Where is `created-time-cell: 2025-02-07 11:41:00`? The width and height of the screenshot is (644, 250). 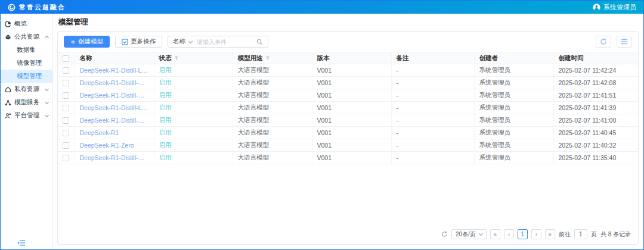
created-time-cell: 2025-02-07 11:41:00 is located at coordinates (596, 120).